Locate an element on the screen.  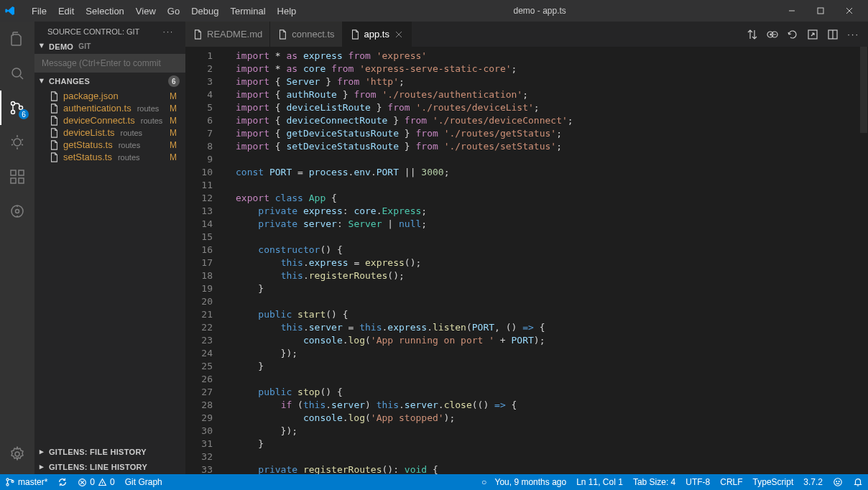
chevron-down-icon: ▸ is located at coordinates (42, 47).